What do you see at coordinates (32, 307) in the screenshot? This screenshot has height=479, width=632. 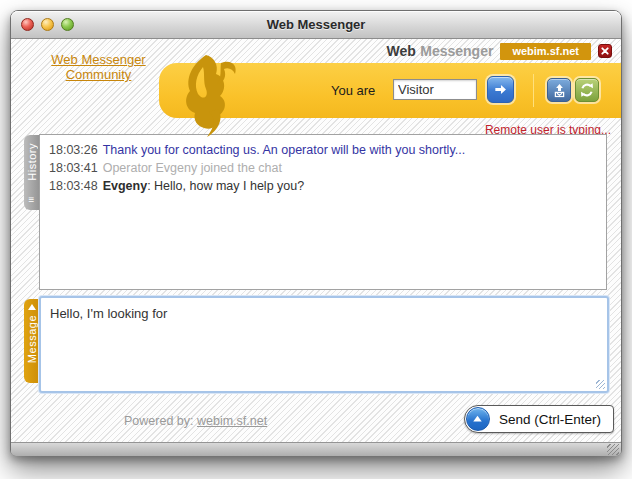 I see `triangle-up-icon` at bounding box center [32, 307].